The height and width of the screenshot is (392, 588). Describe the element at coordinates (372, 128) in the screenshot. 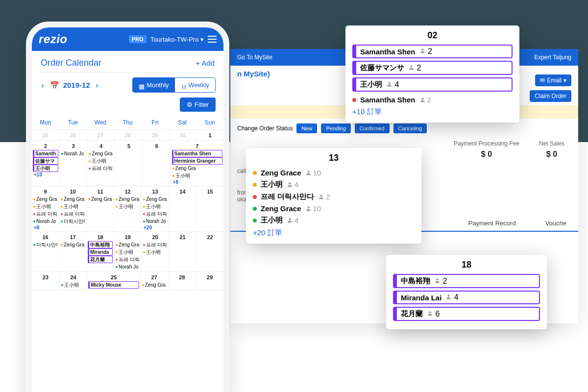

I see `status-confirmed-button: Confirmed` at that location.